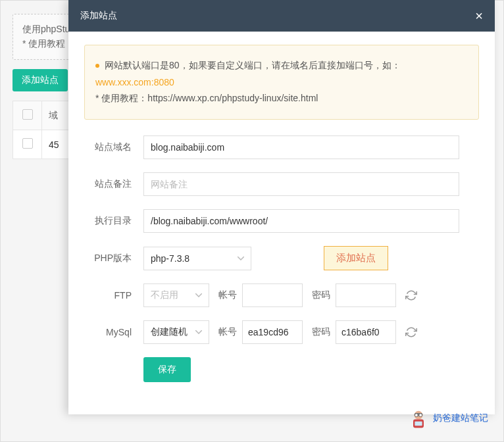 The width and height of the screenshot is (504, 442). What do you see at coordinates (97, 66) in the screenshot?
I see `bullet-icon` at bounding box center [97, 66].